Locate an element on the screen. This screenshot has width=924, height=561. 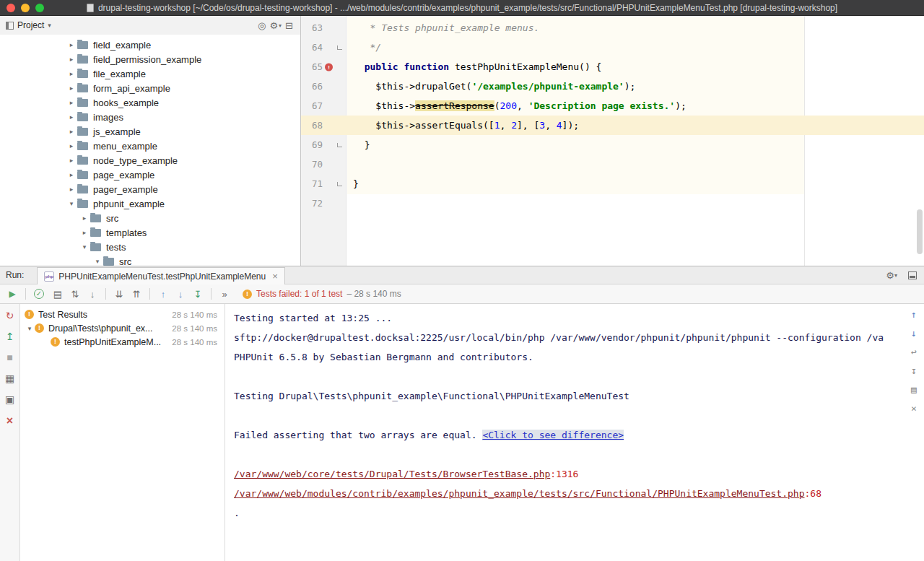
collapse-all-button: ⇈ is located at coordinates (136, 295).